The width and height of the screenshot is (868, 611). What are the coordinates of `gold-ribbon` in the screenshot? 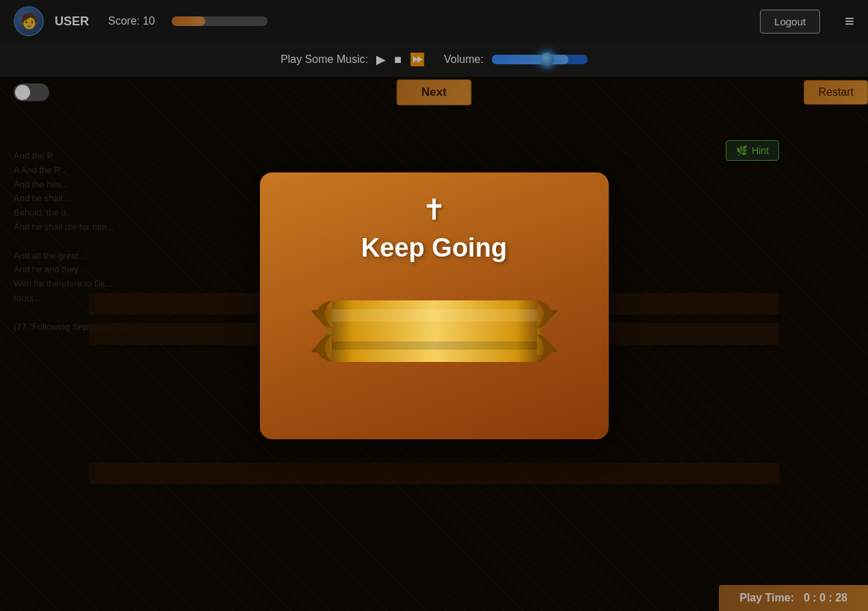 It's located at (434, 331).